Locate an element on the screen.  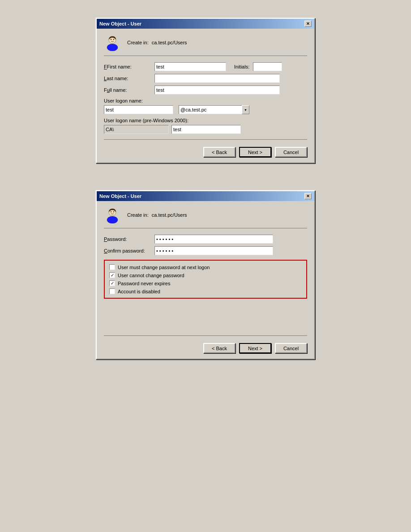
checkbox-never-expires-label: Password never expires is located at coordinates (144, 283).